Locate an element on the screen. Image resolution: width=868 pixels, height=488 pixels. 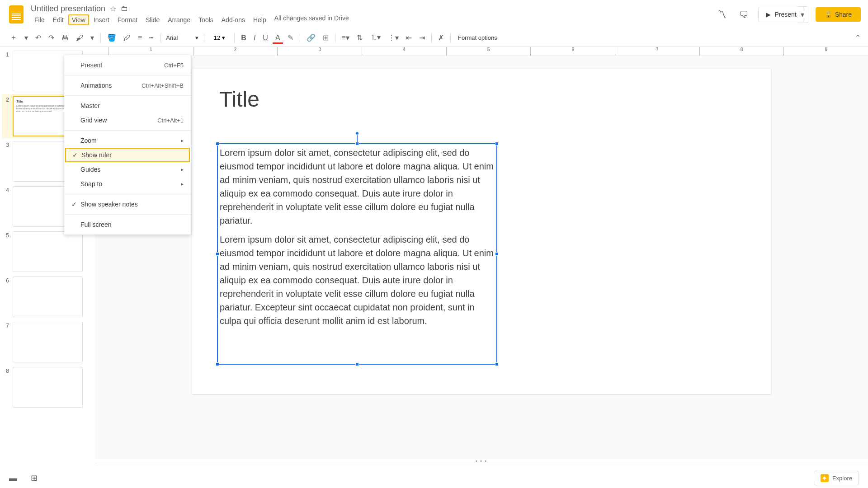
paint-format-button: 🖌 is located at coordinates (80, 38).